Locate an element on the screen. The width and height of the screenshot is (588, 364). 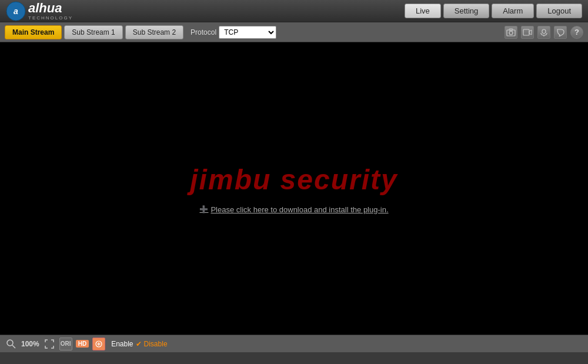
zoom-percent: 100% is located at coordinates (31, 344).